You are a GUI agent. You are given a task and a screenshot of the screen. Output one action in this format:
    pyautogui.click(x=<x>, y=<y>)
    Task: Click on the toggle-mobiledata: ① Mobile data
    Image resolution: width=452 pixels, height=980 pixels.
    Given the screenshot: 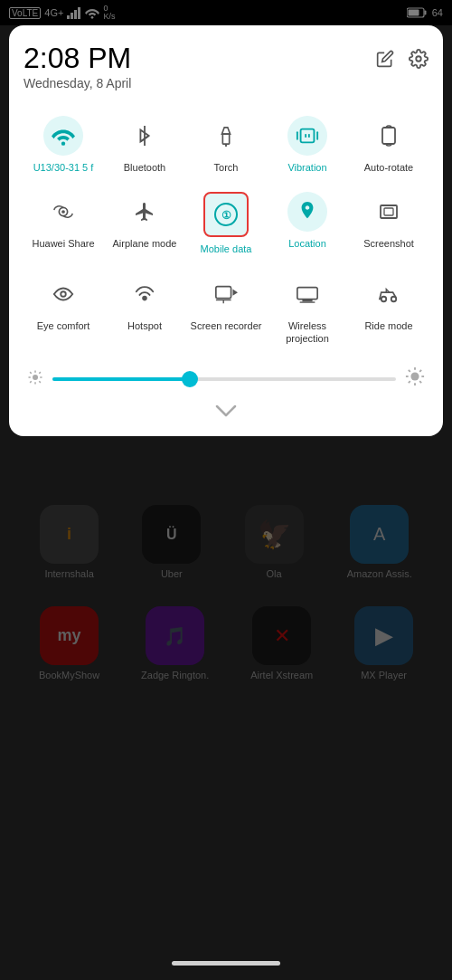 What is the action you would take?
    pyautogui.click(x=226, y=224)
    